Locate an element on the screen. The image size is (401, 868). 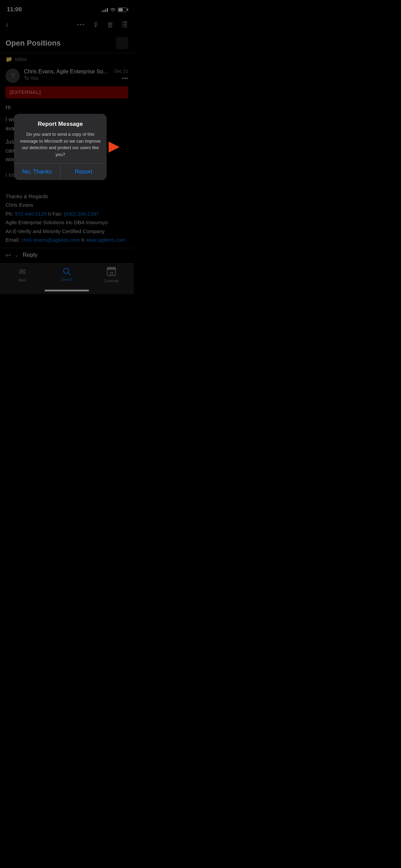
dialog-message: Do you want to send a copy of this messa… is located at coordinates (60, 144).